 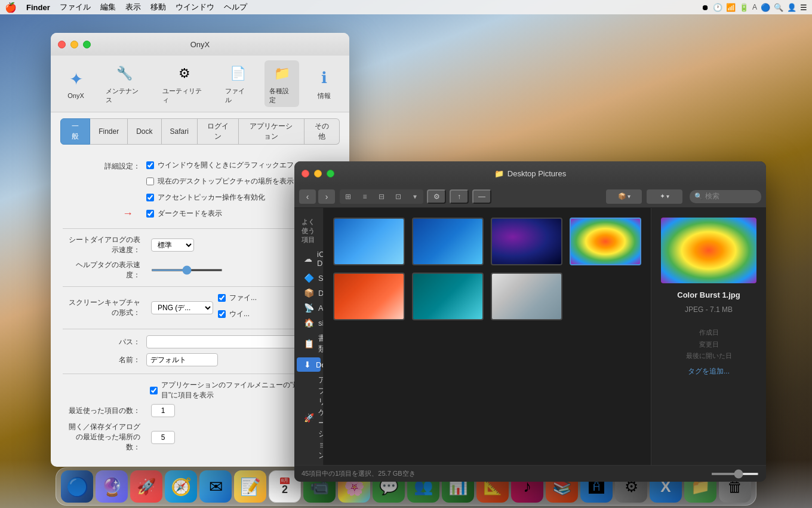 What do you see at coordinates (709, 344) in the screenshot?
I see `preview-modified-label: 変更日` at bounding box center [709, 344].